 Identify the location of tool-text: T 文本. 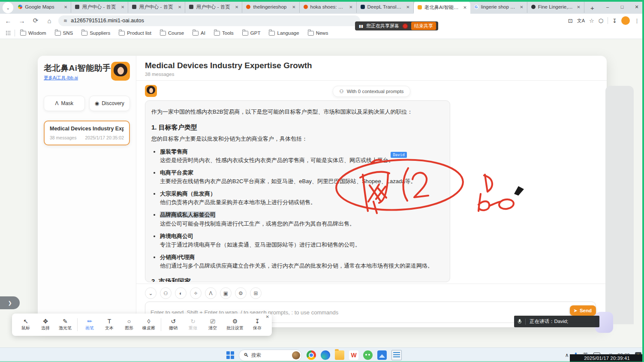
(109, 325).